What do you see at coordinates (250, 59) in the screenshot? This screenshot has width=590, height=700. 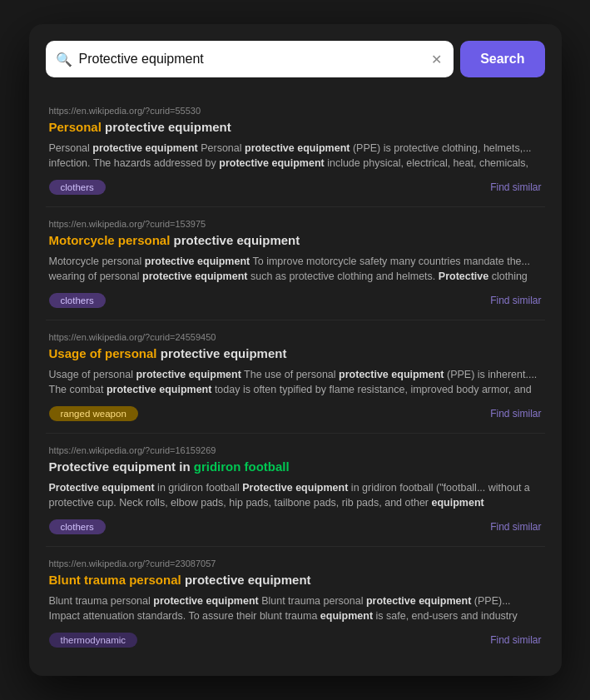 I see `search-input-wrapper: 🔍 ✕` at bounding box center [250, 59].